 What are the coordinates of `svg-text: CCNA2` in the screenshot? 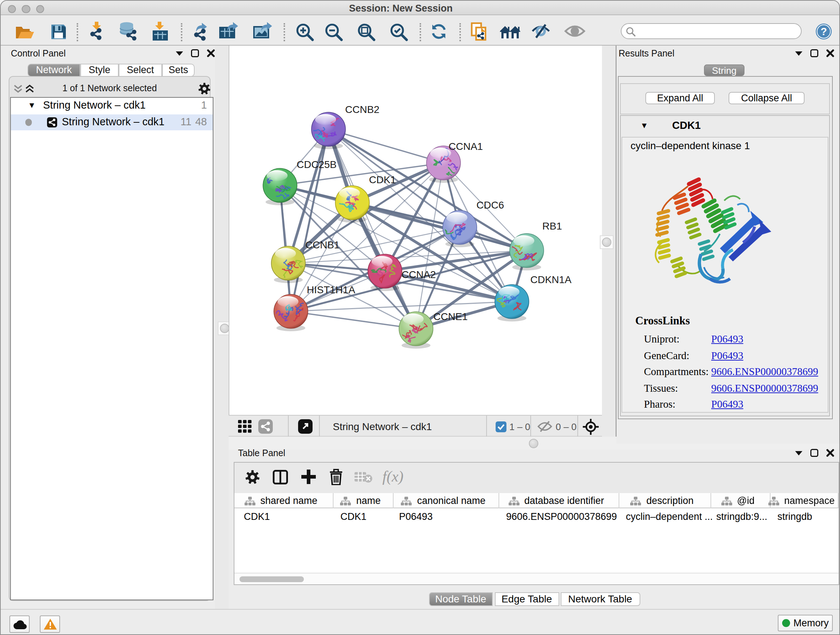 It's located at (418, 274).